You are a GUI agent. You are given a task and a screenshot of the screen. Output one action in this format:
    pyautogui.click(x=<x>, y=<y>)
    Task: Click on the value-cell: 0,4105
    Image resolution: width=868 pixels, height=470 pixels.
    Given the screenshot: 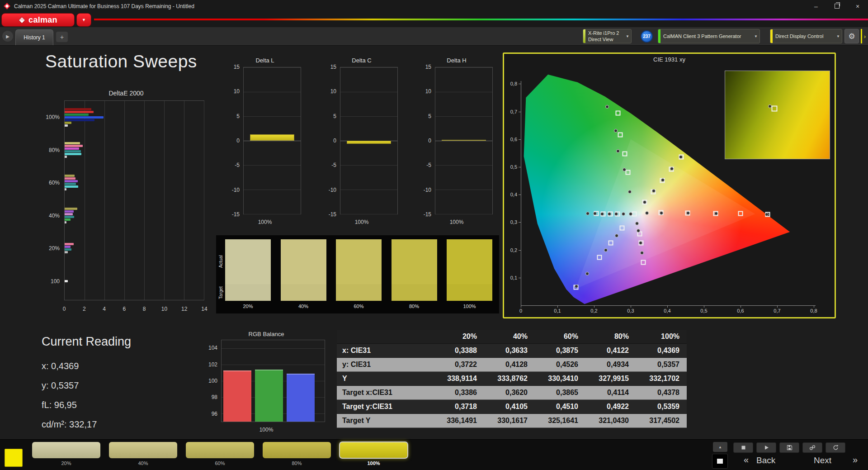 What is the action you would take?
    pyautogui.click(x=509, y=407)
    